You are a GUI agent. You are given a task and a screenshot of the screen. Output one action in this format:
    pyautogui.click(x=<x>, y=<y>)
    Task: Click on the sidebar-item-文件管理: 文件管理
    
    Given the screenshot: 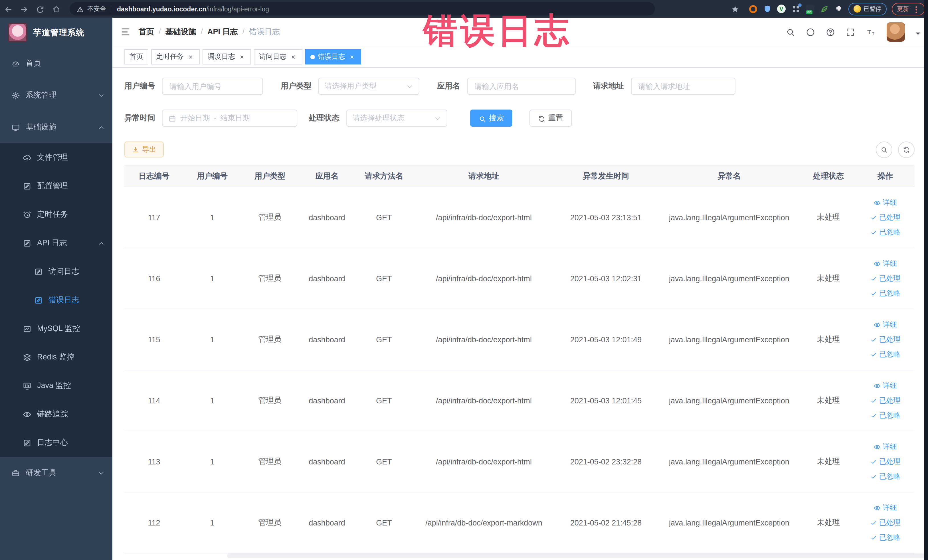 What is the action you would take?
    pyautogui.click(x=56, y=157)
    